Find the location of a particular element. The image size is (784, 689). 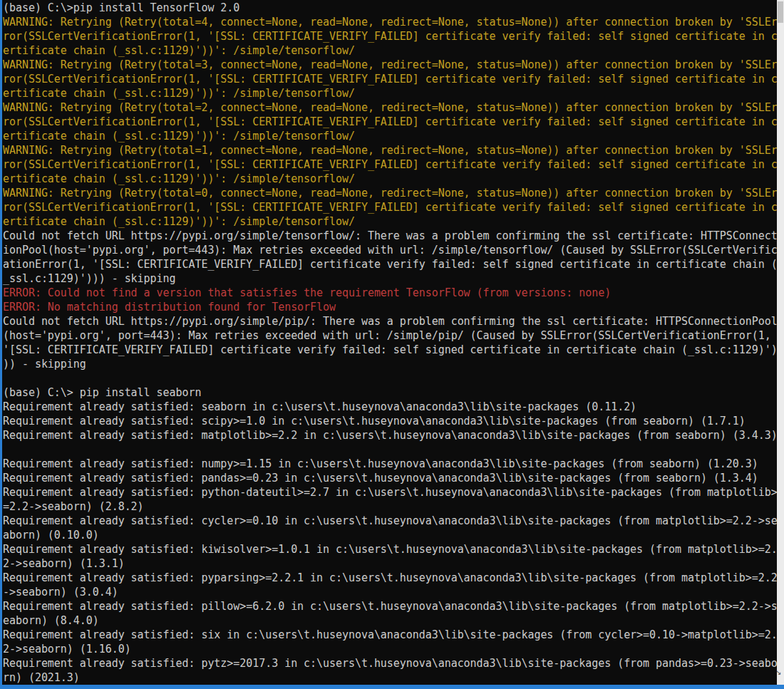

terminal-line: aborn) (0.10.0) is located at coordinates (390, 535).